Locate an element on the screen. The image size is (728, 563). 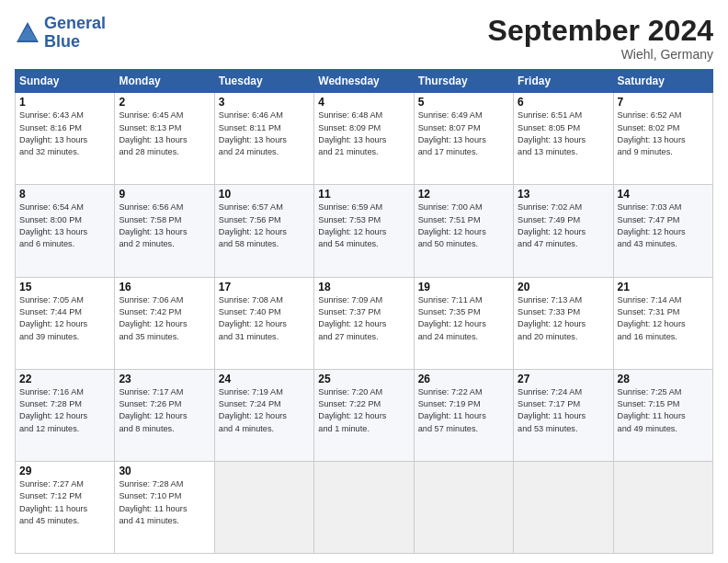
table-row: 21Sunrise: 7:14 AM Sunset: 7:31 PM Dayli… is located at coordinates (663, 323).